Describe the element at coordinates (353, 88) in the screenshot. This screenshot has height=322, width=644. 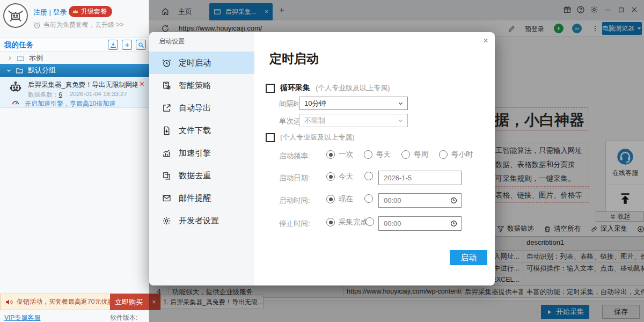
I see `loop-collect-note: (个人专业版及以上专属)` at that location.